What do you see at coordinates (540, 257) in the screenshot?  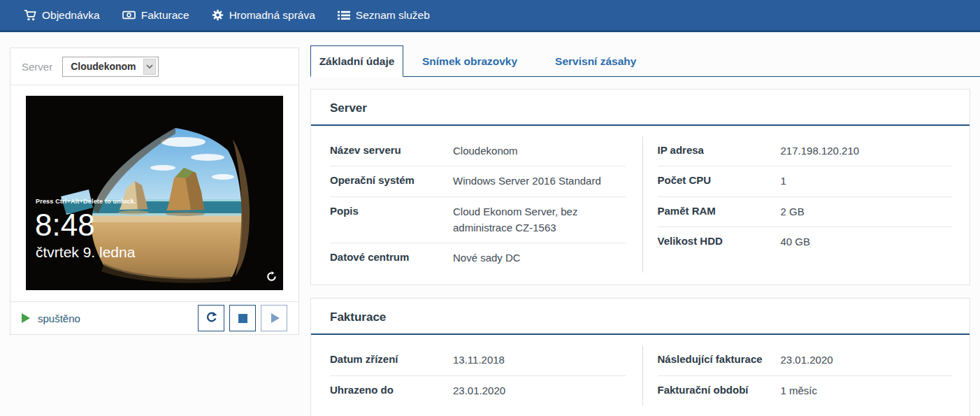 I see `field-value: Nové sady DC` at bounding box center [540, 257].